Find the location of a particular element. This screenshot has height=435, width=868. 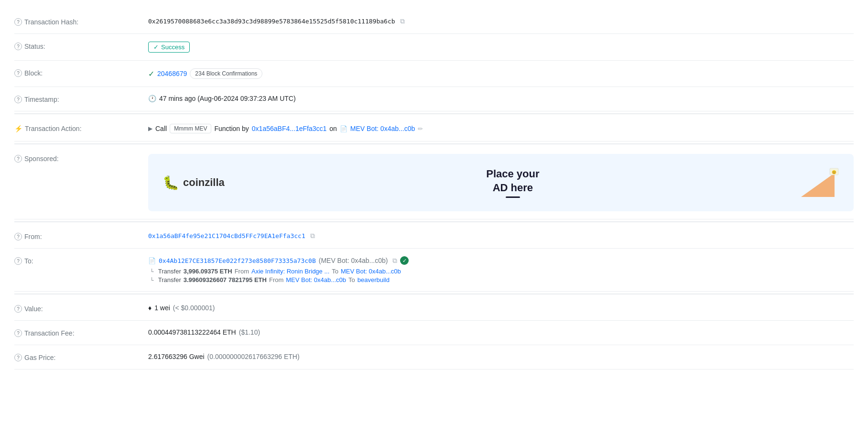

transfer-row-1: └ Transfer 3.99609326607 7821795 ETH Fro… is located at coordinates (275, 280).